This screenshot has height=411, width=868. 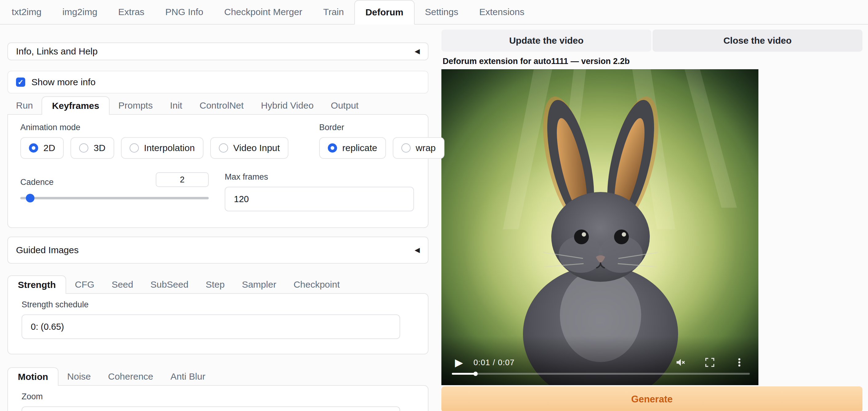 What do you see at coordinates (218, 377) in the screenshot?
I see `motion-tabs: Motion Noise Coherence Anti Blur` at bounding box center [218, 377].